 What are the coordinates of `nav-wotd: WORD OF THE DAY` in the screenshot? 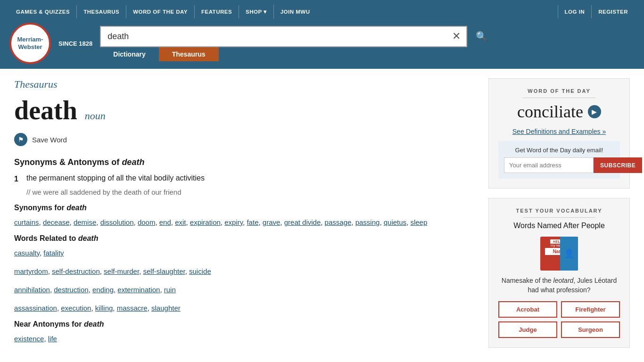 It's located at (160, 12).